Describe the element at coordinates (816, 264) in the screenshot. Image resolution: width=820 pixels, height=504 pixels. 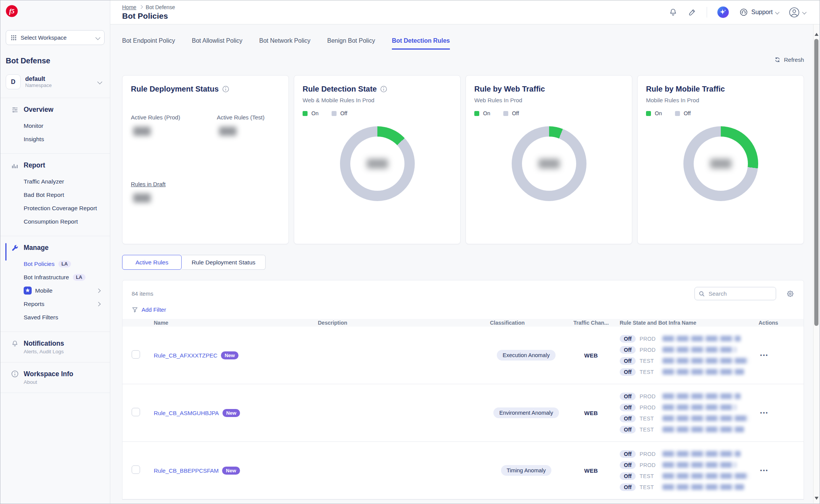
I see `vertical-scrollbar` at that location.